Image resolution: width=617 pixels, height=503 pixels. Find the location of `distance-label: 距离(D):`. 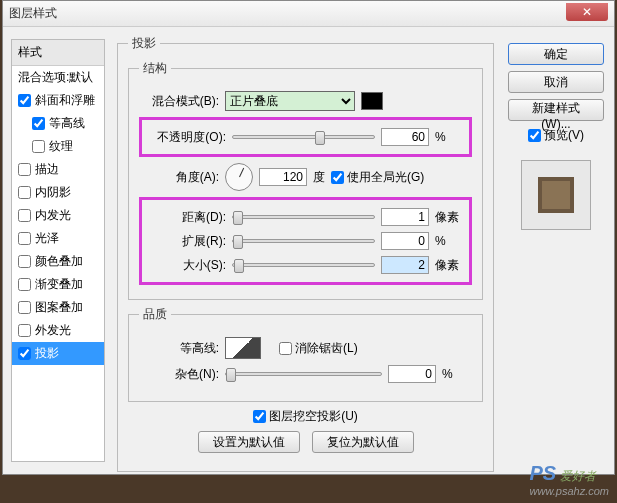

distance-label: 距离(D): is located at coordinates (186, 218).